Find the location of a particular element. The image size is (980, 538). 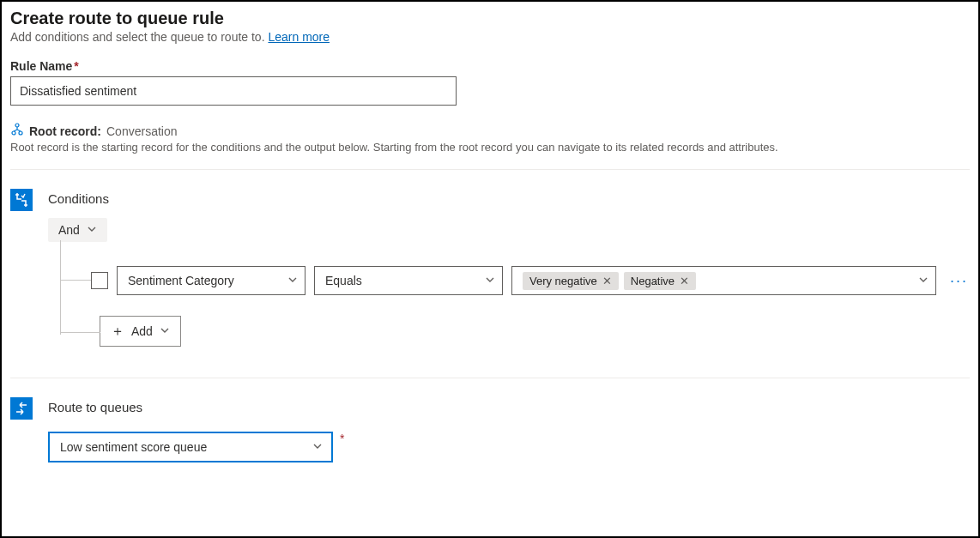

value-tag: Negative ✕ is located at coordinates (660, 281).